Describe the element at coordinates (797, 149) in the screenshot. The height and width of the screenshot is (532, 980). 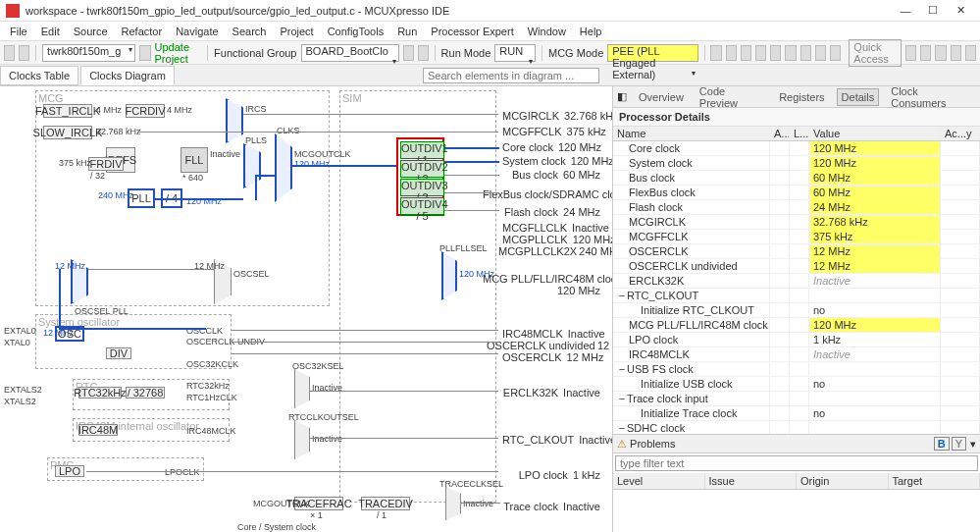
I see `table-row: Core clock120 MHz` at that location.